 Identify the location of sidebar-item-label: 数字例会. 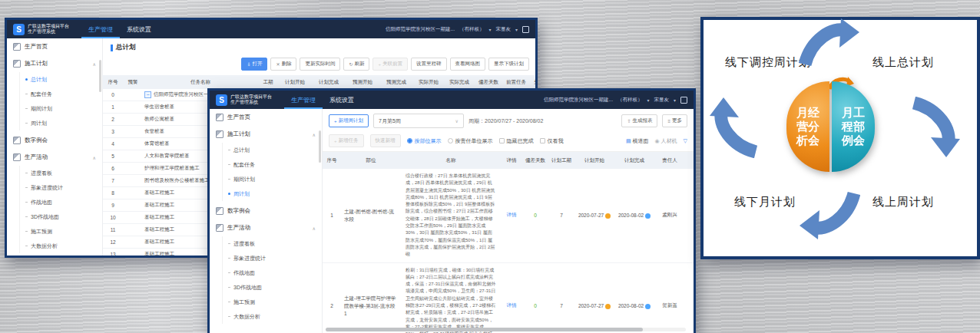
(36, 140).